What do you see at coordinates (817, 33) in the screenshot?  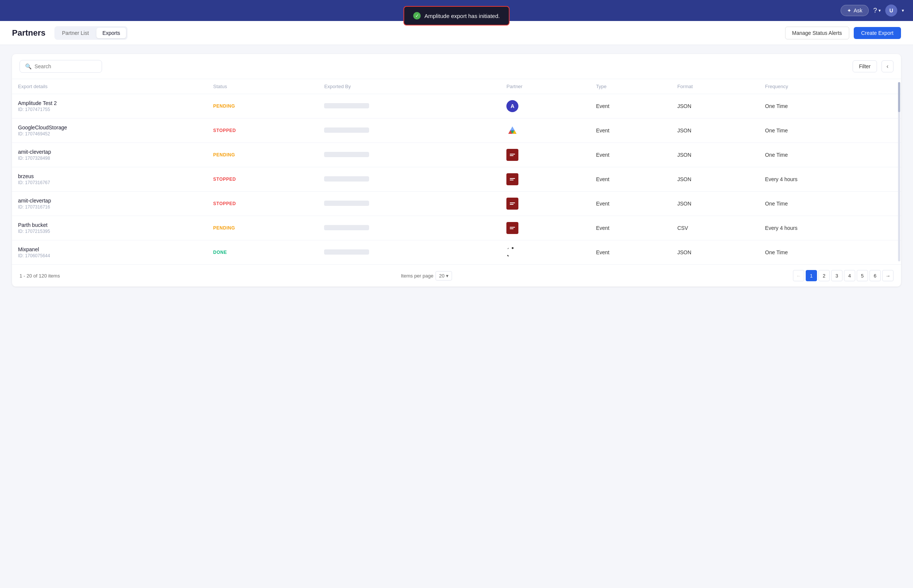 I see `manage-status-alerts-button: Manage Status Alerts` at bounding box center [817, 33].